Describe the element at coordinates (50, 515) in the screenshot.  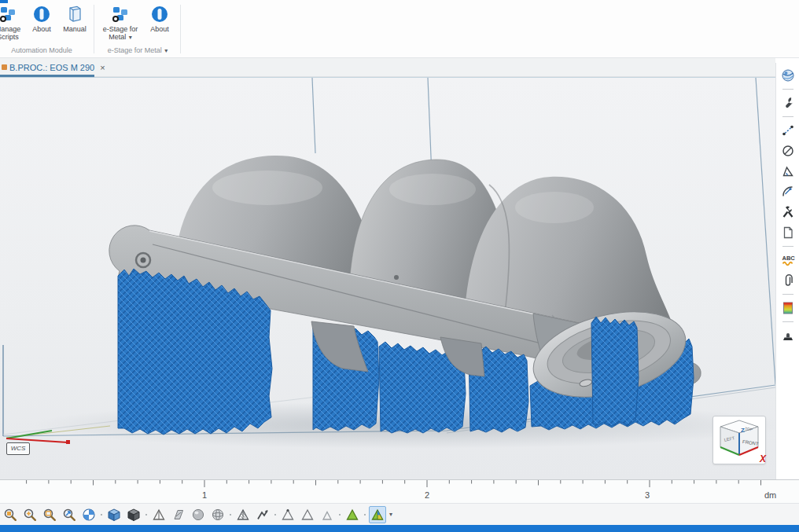
I see `zoom-window-icon` at that location.